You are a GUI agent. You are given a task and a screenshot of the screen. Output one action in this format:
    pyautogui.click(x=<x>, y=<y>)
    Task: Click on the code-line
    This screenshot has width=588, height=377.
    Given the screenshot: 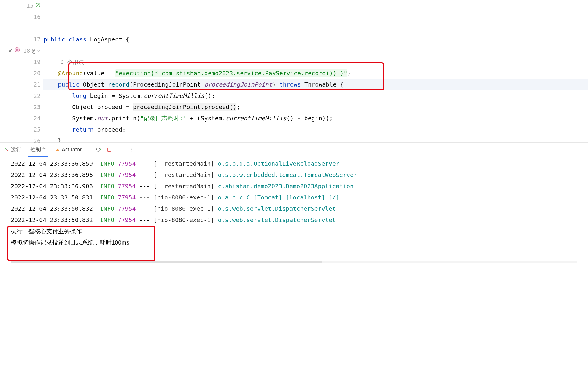 What is the action you would take?
    pyautogui.click(x=316, y=51)
    